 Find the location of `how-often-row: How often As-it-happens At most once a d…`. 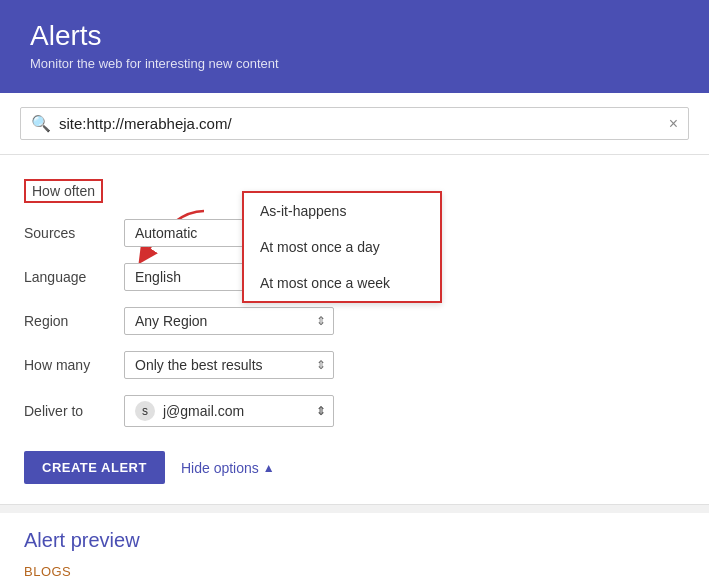

how-often-row: How often As-it-happens At most once a d… is located at coordinates (354, 191).